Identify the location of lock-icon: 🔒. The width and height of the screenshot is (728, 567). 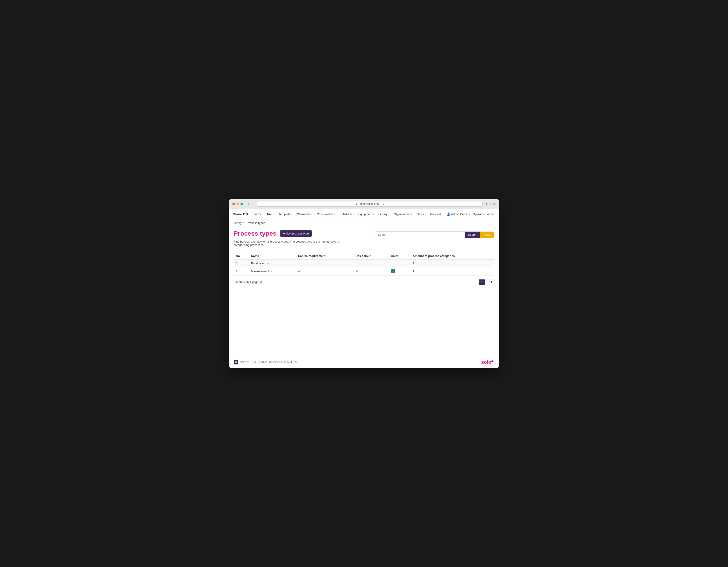
(357, 204).